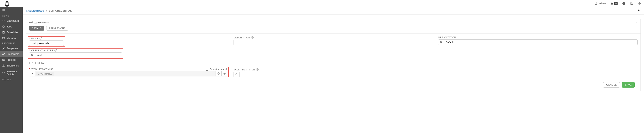 The image size is (644, 133). I want to click on sidebar: VIEWS Dashboard Jobs Schedules My View R…, so click(12, 70).